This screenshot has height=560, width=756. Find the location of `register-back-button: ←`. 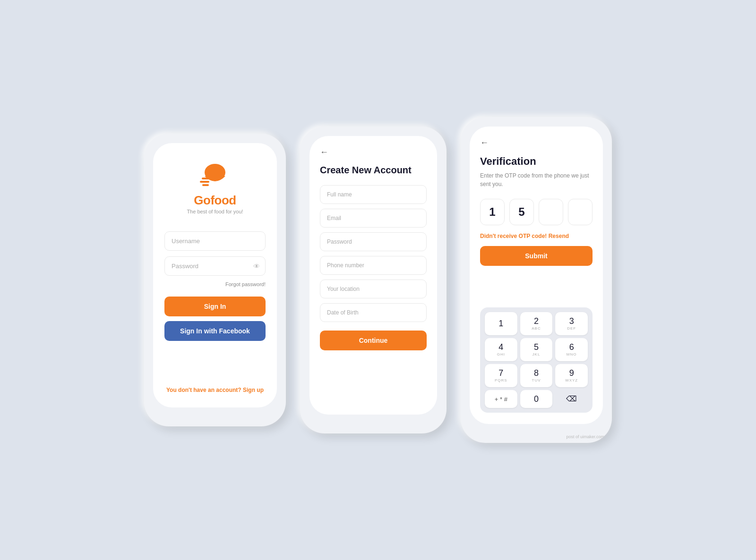

register-back-button: ← is located at coordinates (324, 152).